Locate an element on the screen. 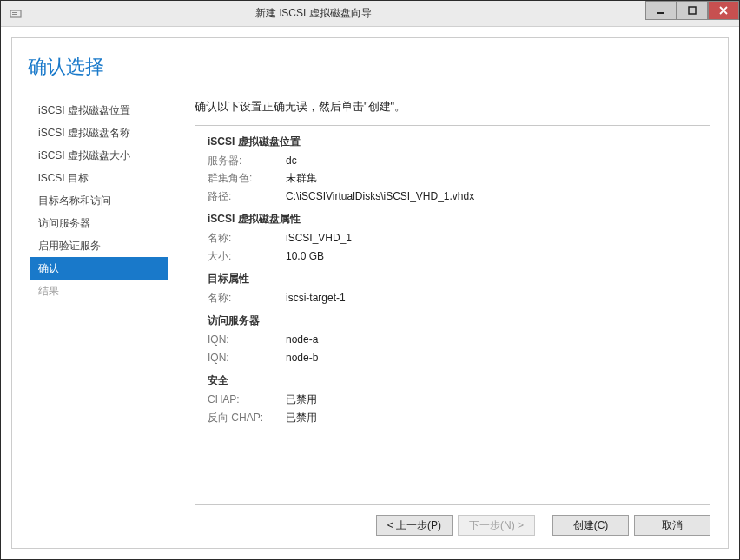 This screenshot has width=740, height=560. sidebar-item-name: iSCSI 虚拟磁盘名称 is located at coordinates (99, 133).